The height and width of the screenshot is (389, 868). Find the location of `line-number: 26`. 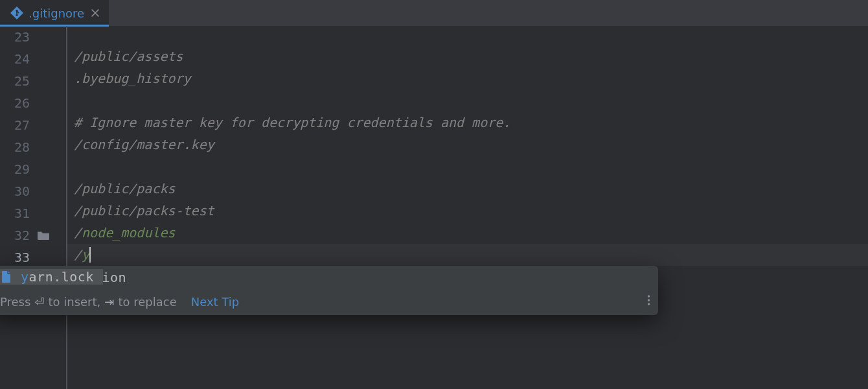

line-number: 26 is located at coordinates (15, 103).